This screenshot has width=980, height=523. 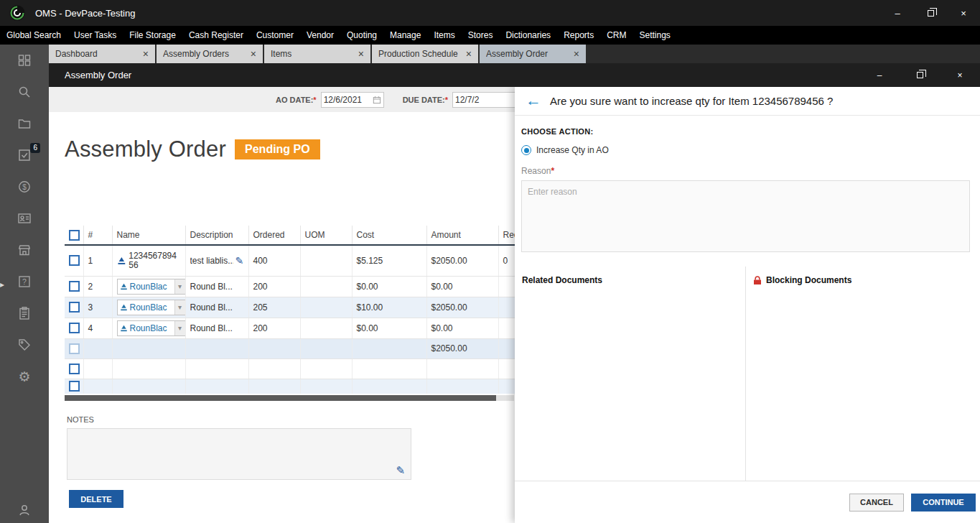 What do you see at coordinates (960, 75) in the screenshot?
I see `inner-close-button: ×` at bounding box center [960, 75].